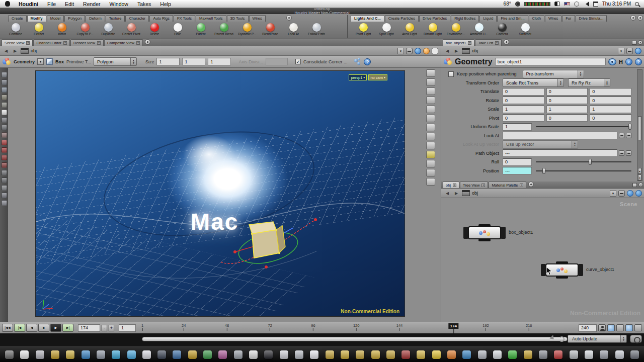 The height and width of the screenshot is (362, 644). Describe the element at coordinates (127, 328) in the screenshot. I see `range-start-field: 1` at that location.